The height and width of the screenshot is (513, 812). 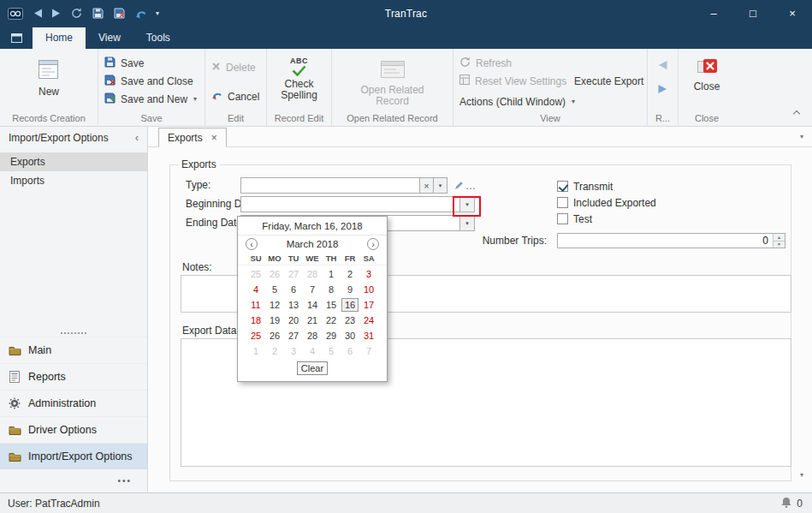 What do you see at coordinates (275, 320) in the screenshot?
I see `calendar-day: 19` at bounding box center [275, 320].